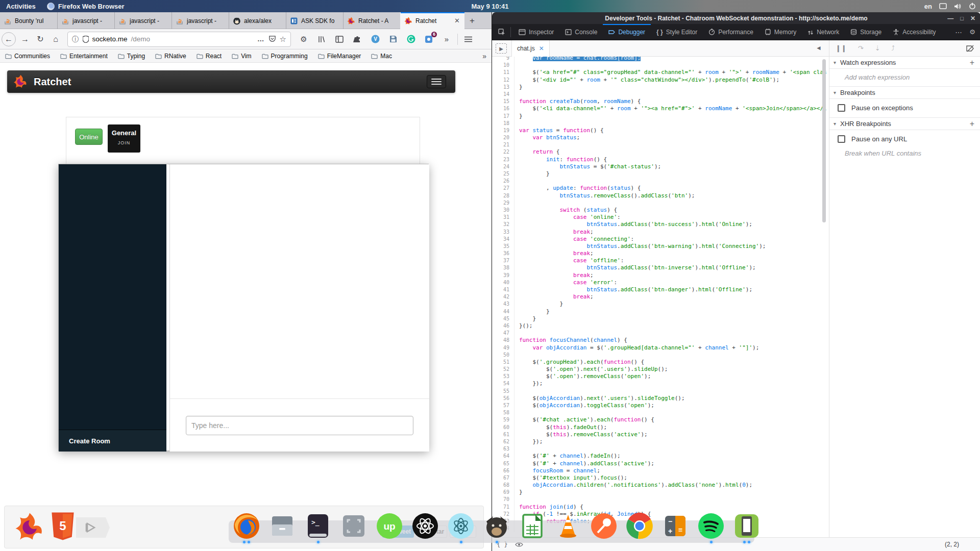 This screenshot has height=551, width=980. Describe the element at coordinates (659, 181) in the screenshot. I see `code-line-26: 26` at that location.